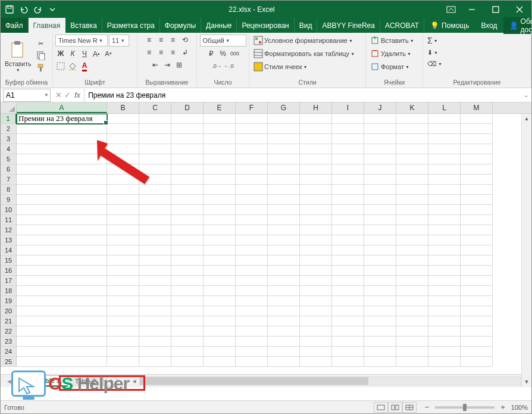  I want to click on orientation-button: ⟲, so click(185, 40).